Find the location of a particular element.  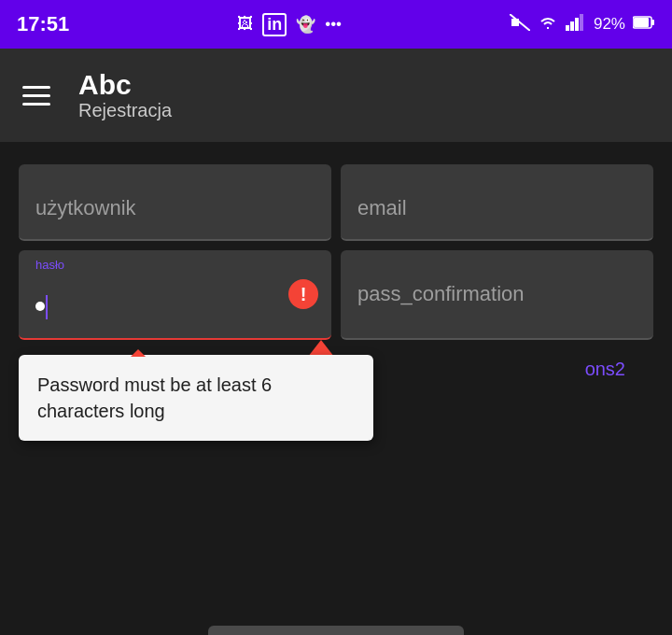

bottom-section: REJESTRACJA is located at coordinates (336, 614).